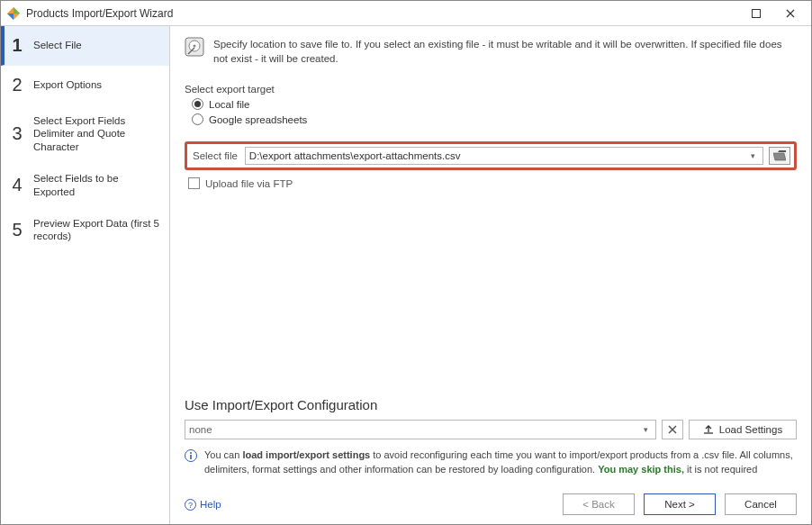 The image size is (812, 525). What do you see at coordinates (194, 184) in the screenshot?
I see `checkbox-icon` at bounding box center [194, 184].